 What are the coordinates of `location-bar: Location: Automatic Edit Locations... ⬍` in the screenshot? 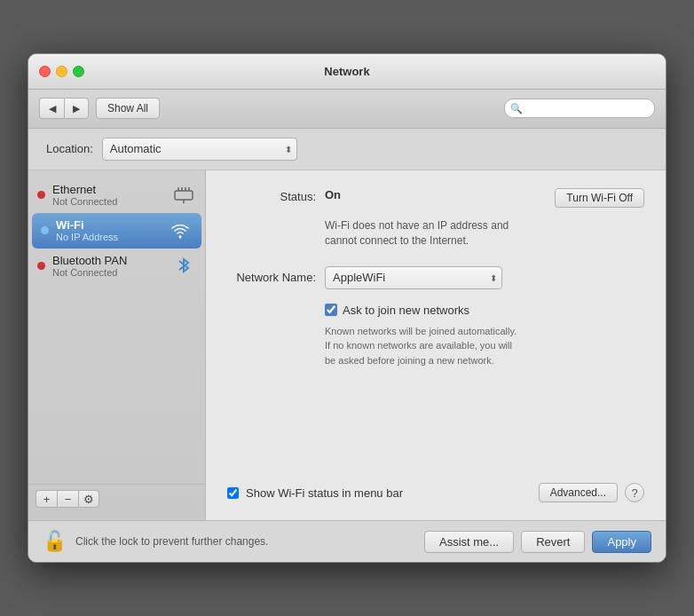 It's located at (347, 149).